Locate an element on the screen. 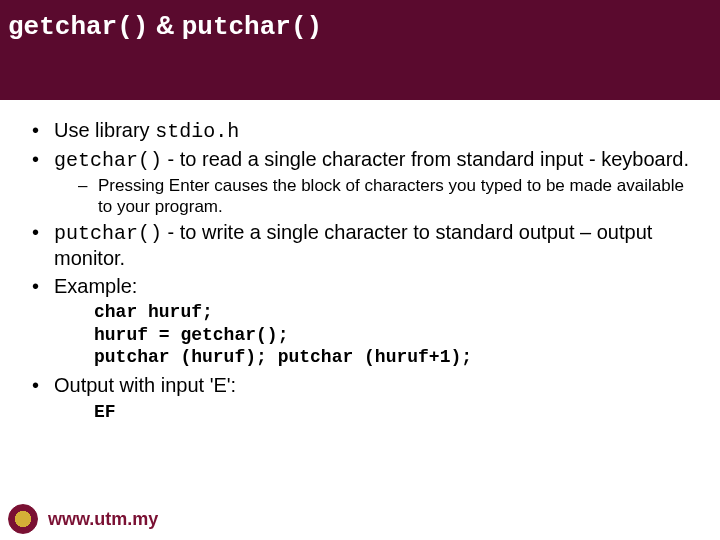 The height and width of the screenshot is (540, 720). inline-code: stdio.h is located at coordinates (197, 132).